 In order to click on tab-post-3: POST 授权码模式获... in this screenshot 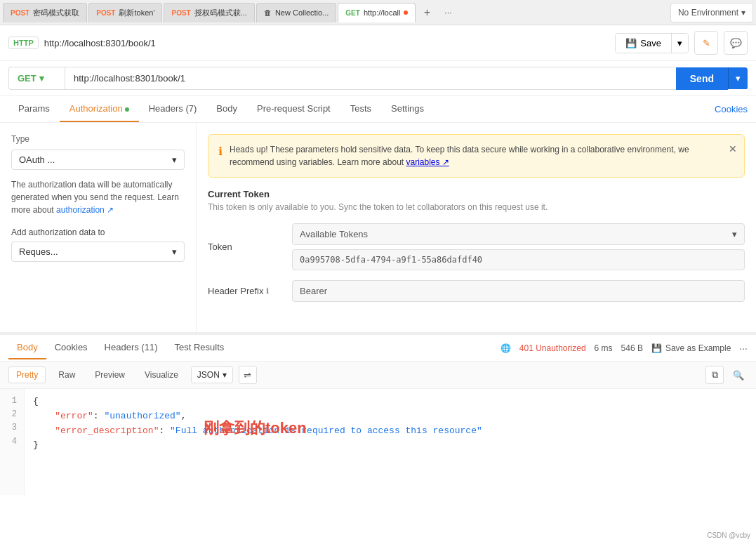, I will do `click(209, 13)`.